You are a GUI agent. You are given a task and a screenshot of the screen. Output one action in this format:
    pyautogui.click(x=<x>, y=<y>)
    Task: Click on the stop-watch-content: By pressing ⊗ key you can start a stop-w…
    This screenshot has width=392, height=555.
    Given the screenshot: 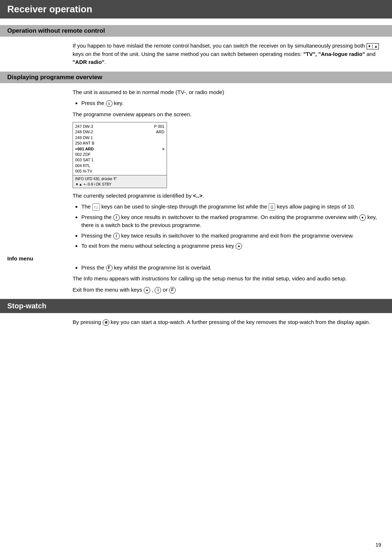 What is the action you would take?
    pyautogui.click(x=196, y=323)
    